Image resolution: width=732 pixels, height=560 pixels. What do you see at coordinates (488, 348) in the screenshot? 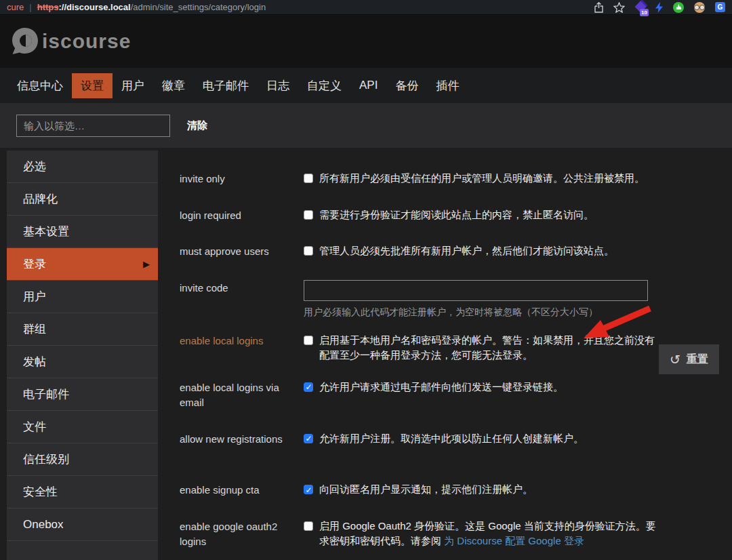
I see `setting-description: 启用基于本地用户名和密码登录的帐户。警告：如果禁用，并且您之前没有配置至少一种备…` at bounding box center [488, 348].